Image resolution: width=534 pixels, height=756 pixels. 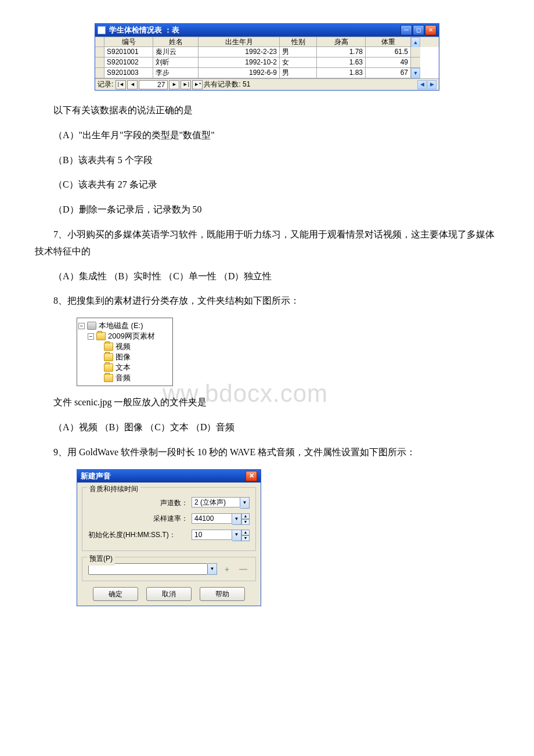 What do you see at coordinates (132, 85) in the screenshot?
I see `nav-prev-button: ◄` at bounding box center [132, 85].